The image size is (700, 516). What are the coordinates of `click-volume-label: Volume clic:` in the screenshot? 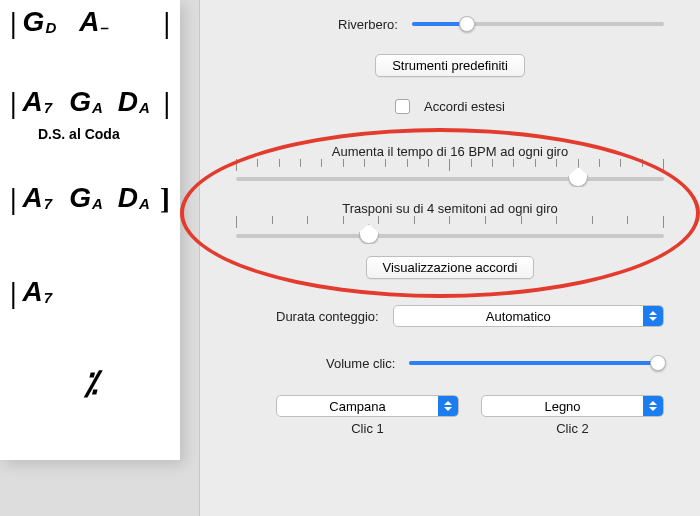 It's located at (360, 364).